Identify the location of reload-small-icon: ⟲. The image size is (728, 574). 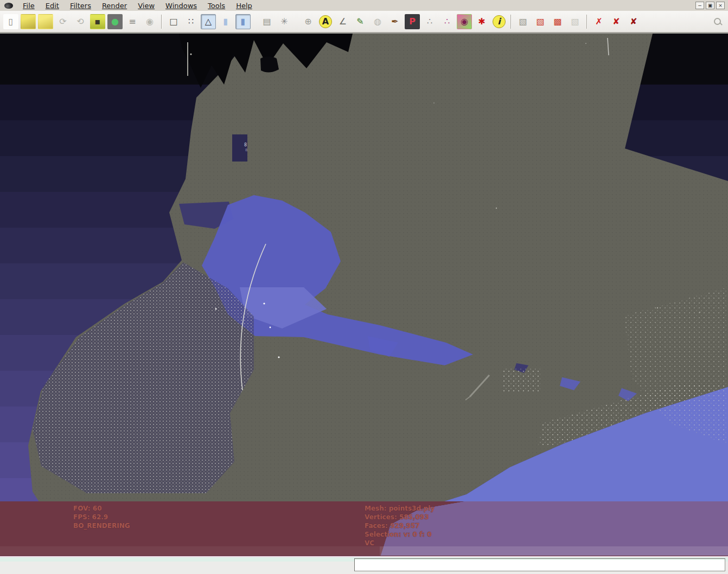
(80, 22).